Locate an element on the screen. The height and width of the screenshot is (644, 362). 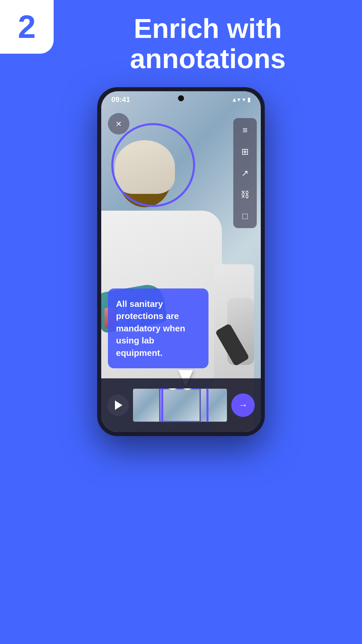
annotation-text: All sanitary protections are mandatory w… is located at coordinates (151, 328).